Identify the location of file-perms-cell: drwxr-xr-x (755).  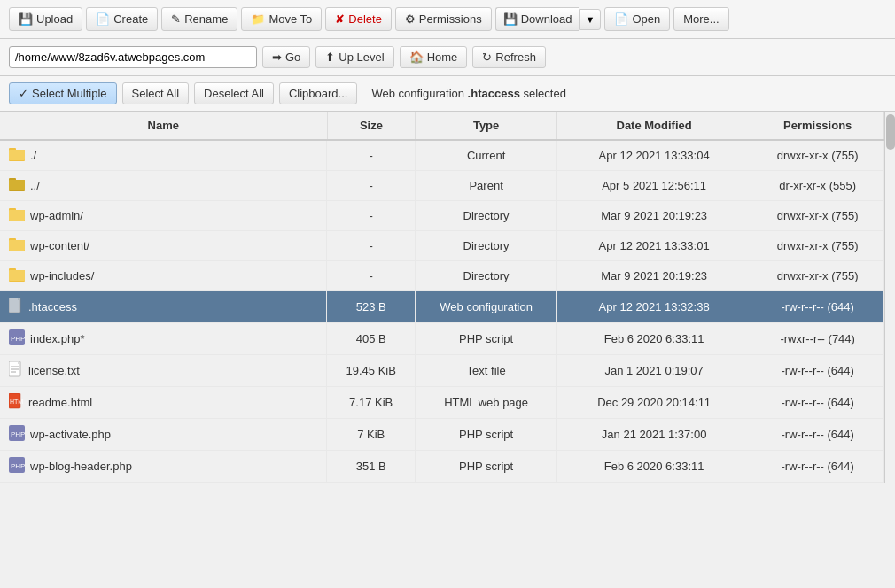
(818, 156).